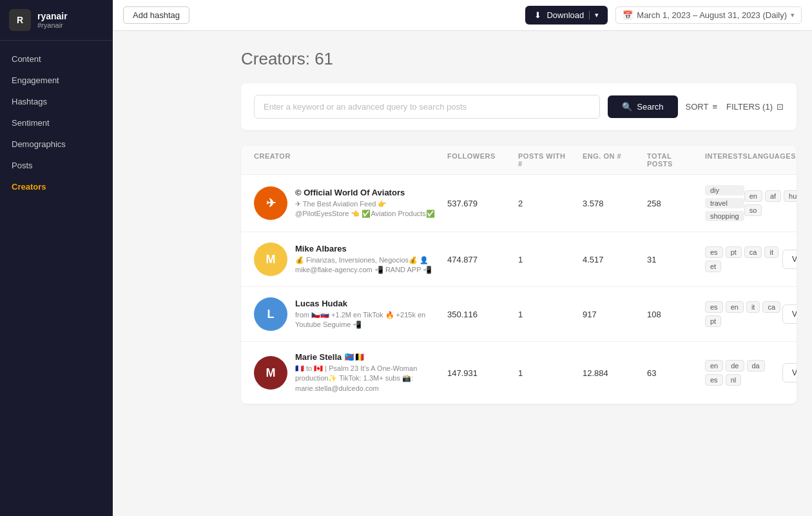 This screenshot has width=812, height=516. Describe the element at coordinates (628, 15) in the screenshot. I see `calendar-icon: 📅` at that location.